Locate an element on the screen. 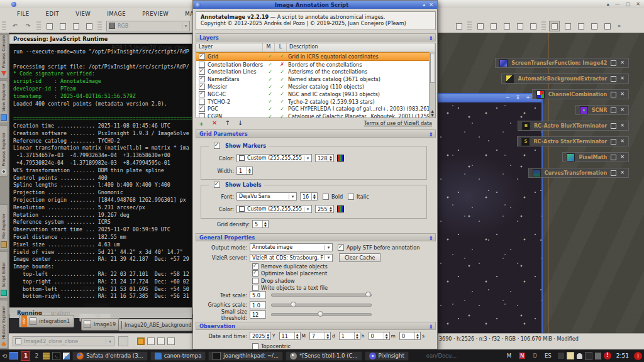 The width and height of the screenshot is (644, 362). delete-layer-icon: ✕ is located at coordinates (214, 124).